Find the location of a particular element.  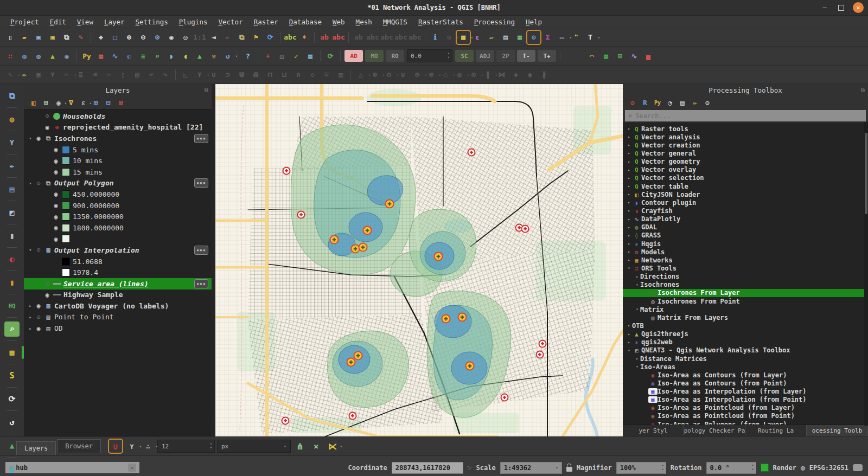

history-button-button: ◔ is located at coordinates (670, 102).